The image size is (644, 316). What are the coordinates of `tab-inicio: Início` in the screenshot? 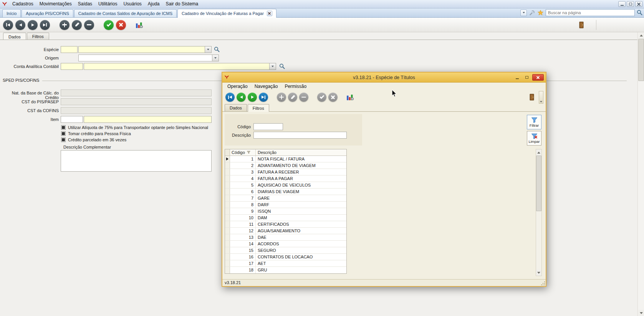 It's located at (12, 13).